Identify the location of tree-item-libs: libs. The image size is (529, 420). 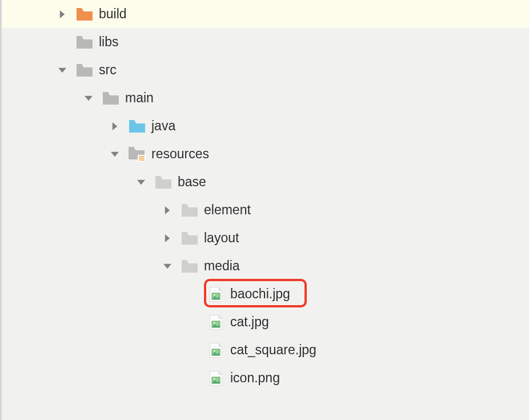
(265, 42).